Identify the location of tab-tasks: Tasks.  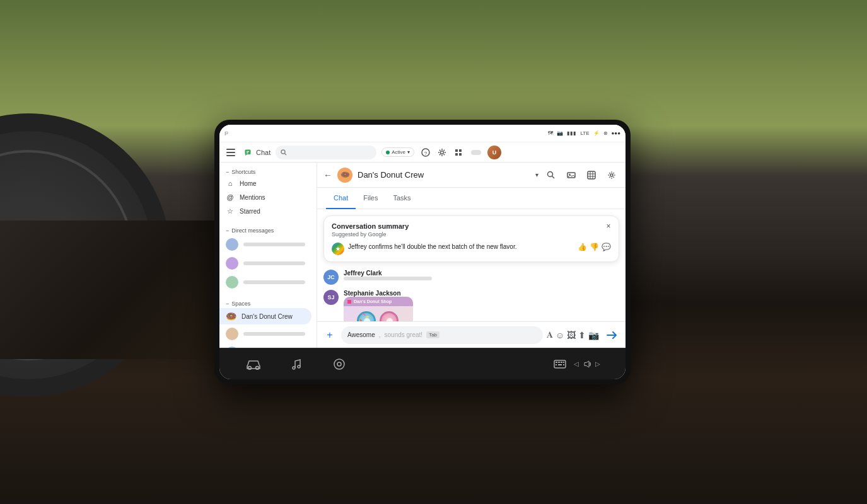
(402, 198).